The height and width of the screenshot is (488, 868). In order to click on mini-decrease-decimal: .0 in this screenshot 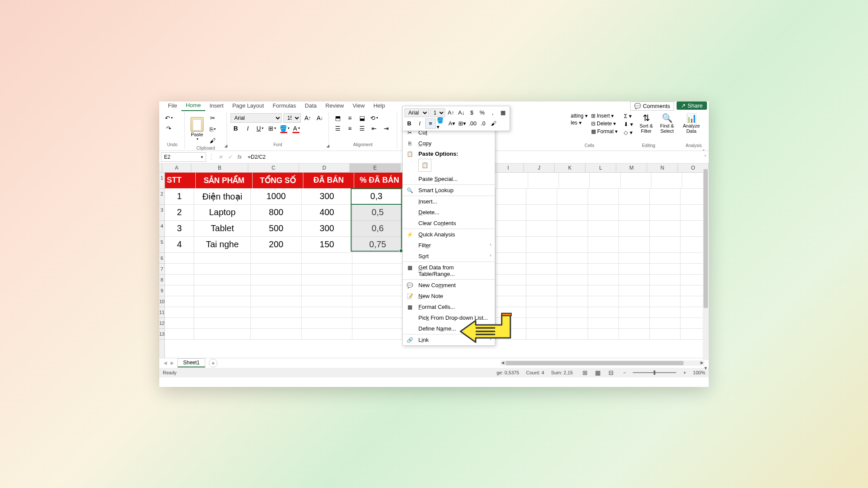, I will do `click(483, 124)`.